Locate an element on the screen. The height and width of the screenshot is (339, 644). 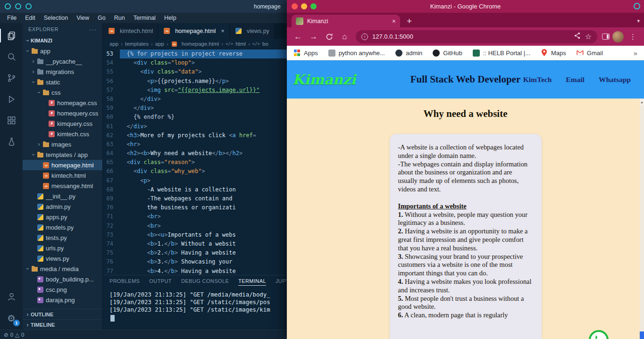
code-line-70: 70 the business or organizati is located at coordinates (195, 207).